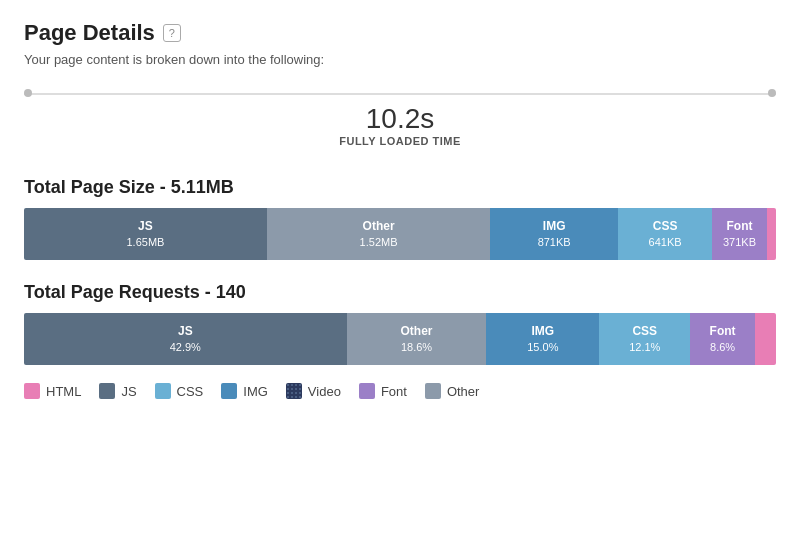  What do you see at coordinates (379, 242) in the screenshot?
I see `seg-value: 1.52MB` at bounding box center [379, 242].